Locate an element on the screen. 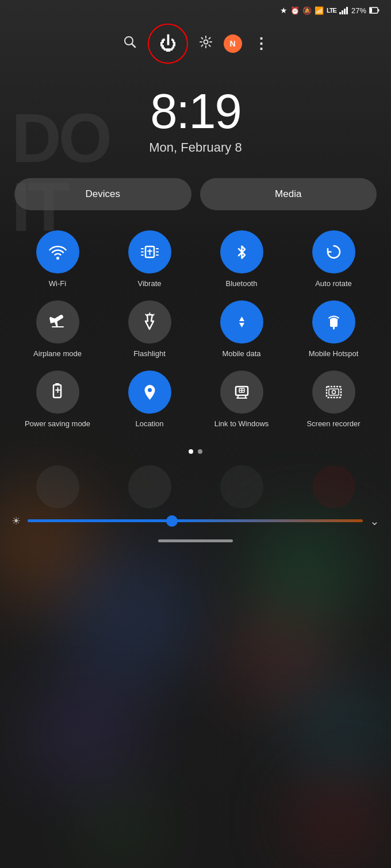  search-button is located at coordinates (130, 44).